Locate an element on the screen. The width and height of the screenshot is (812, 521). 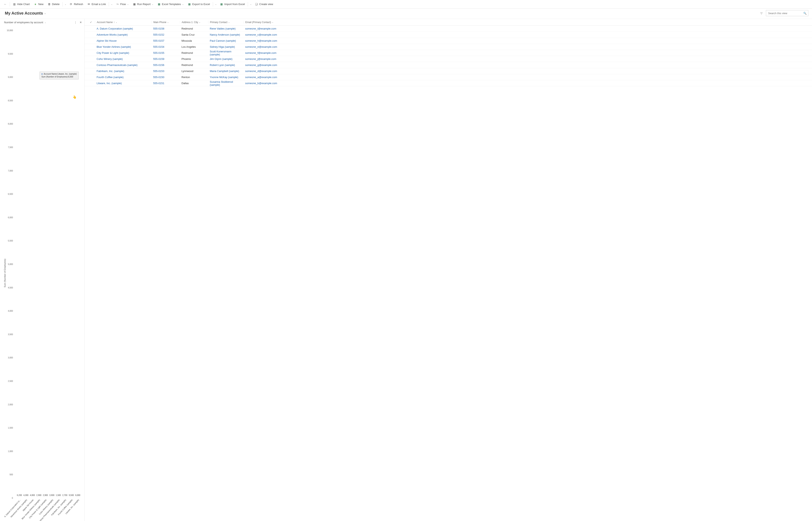
table-row: City Power & Light (sample)555-0155Redmo… is located at coordinates (448, 53).